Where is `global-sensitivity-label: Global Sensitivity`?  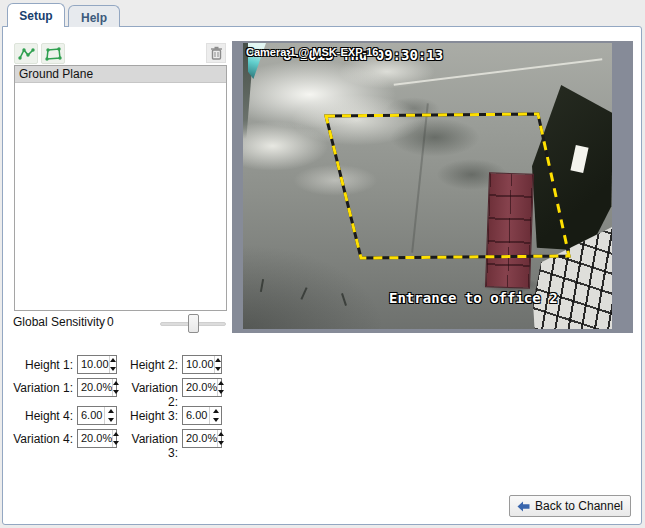 global-sensitivity-label: Global Sensitivity is located at coordinates (59, 322).